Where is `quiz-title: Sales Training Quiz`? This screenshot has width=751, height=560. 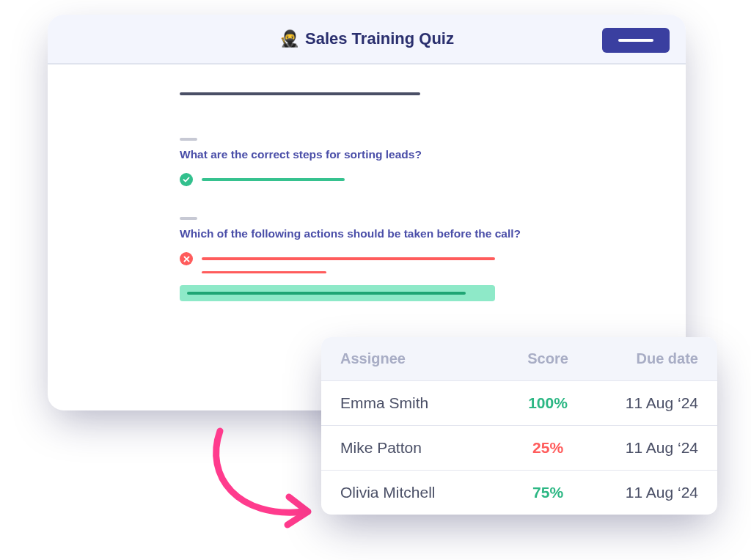 quiz-title: Sales Training Quiz is located at coordinates (380, 39).